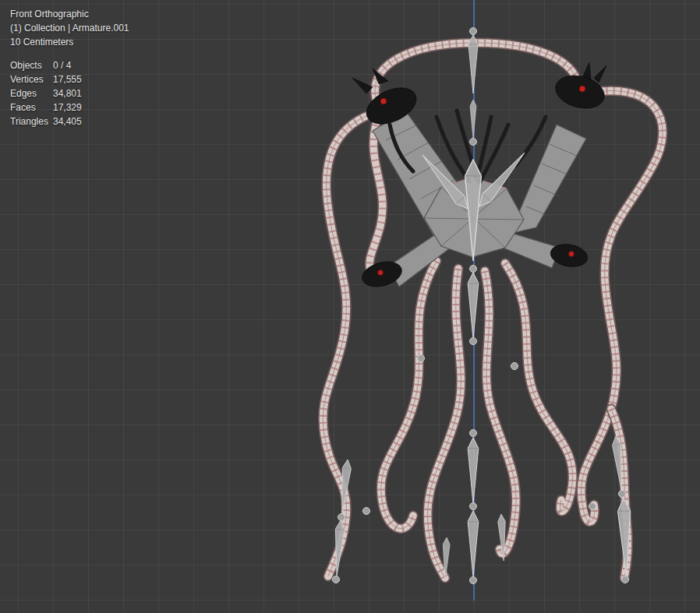  What do you see at coordinates (70, 93) in the screenshot?
I see `statistics-panel: Objects 0 / 4 Vertices 17,555 Edges 34,8…` at bounding box center [70, 93].